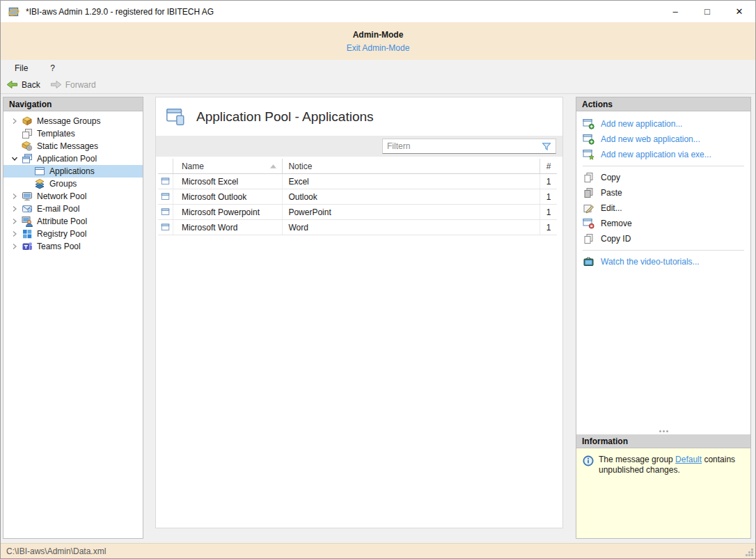  What do you see at coordinates (53, 68) in the screenshot?
I see `menu-help: ?` at bounding box center [53, 68].